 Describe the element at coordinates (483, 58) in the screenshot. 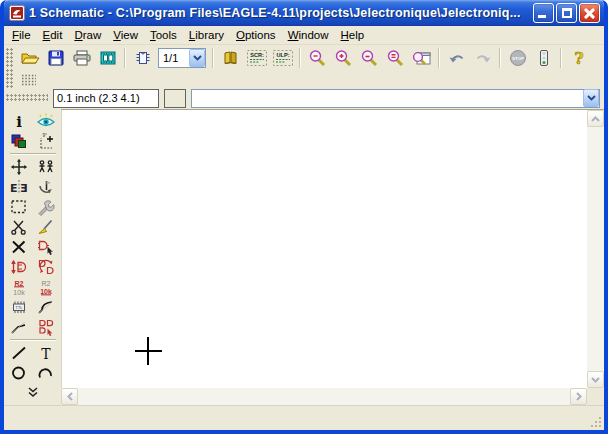

I see `redo-icon` at that location.